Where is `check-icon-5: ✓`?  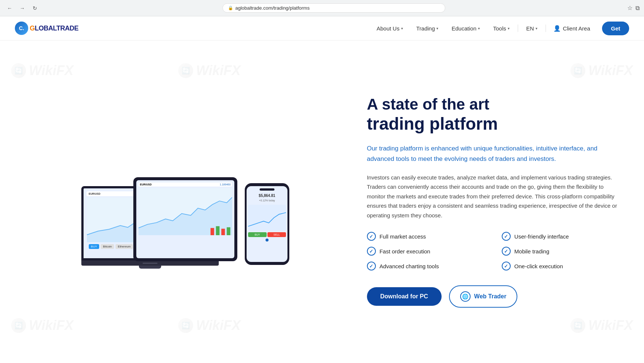 check-icon-5: ✓ is located at coordinates (371, 266).